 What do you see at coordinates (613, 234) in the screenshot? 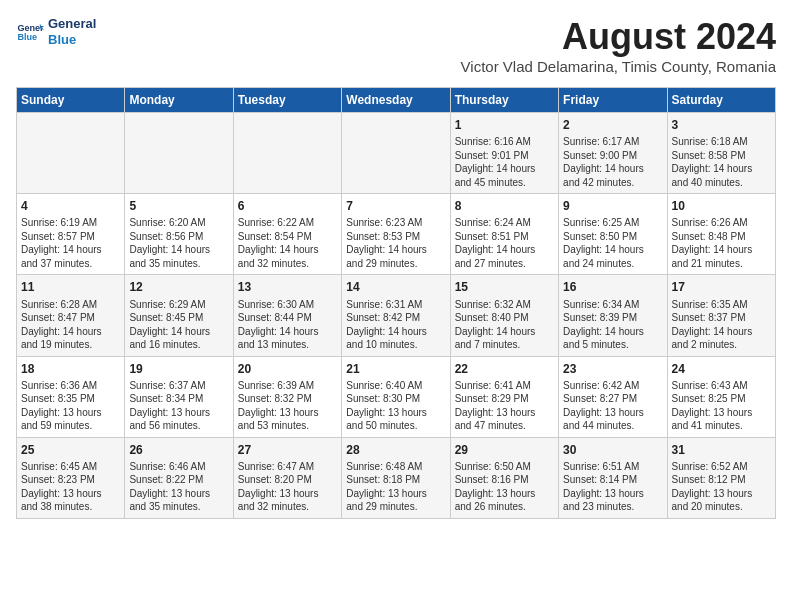
I see `calendar-cell: 9Sunrise: 6:25 AM Sunset: 8:50 PM Daylig…` at bounding box center [613, 234].